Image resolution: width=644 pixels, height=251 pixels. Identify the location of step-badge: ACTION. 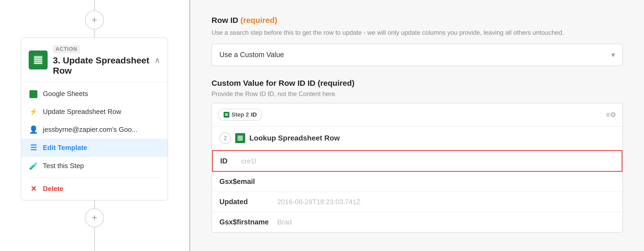
(66, 49).